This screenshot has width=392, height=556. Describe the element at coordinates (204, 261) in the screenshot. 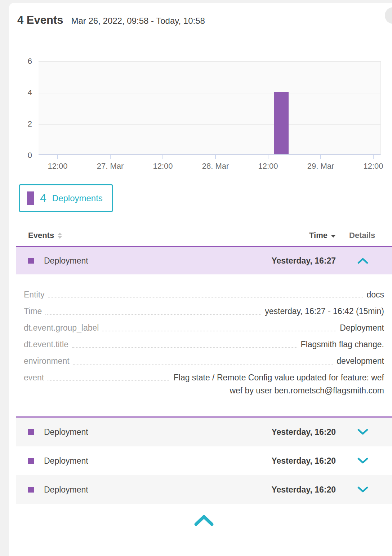

I see `table-row: Deployment Yesterday, 16:27` at that location.